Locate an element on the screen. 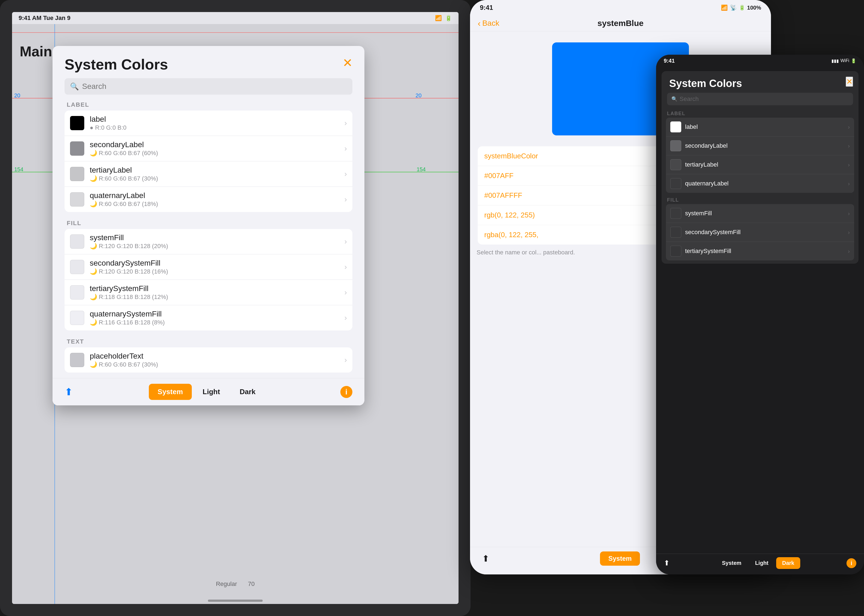  close-icon: ✕ is located at coordinates (347, 63).